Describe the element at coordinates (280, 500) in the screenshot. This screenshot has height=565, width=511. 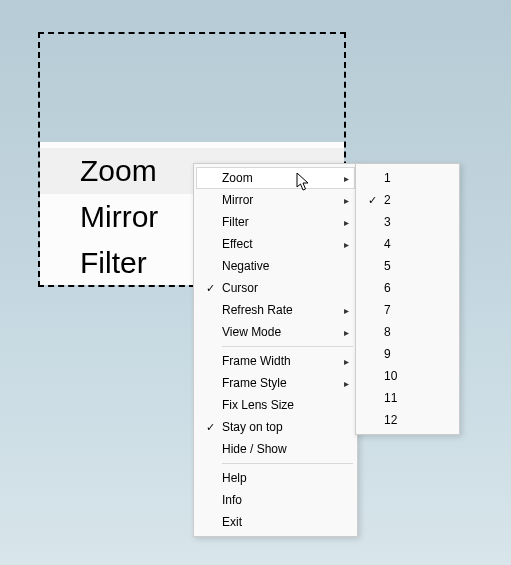
I see `menu-label: Info` at that location.